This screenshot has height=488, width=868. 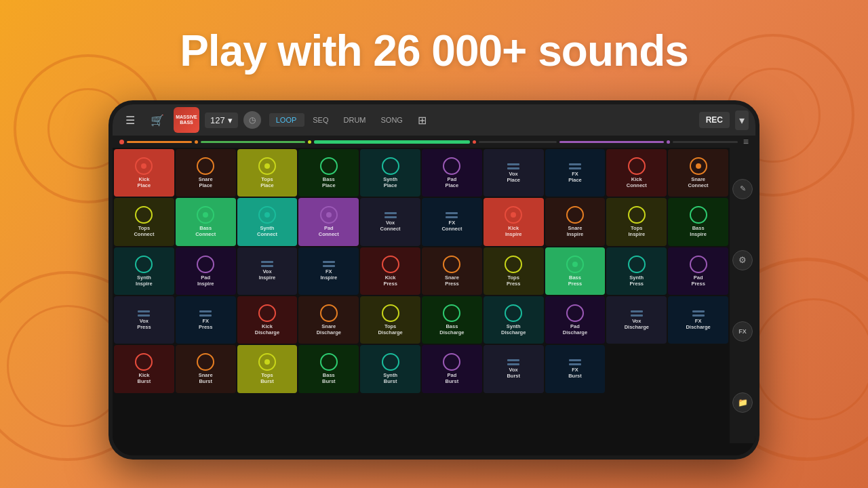 What do you see at coordinates (575, 173) in the screenshot?
I see `pad-fx-place: FX Place` at bounding box center [575, 173].